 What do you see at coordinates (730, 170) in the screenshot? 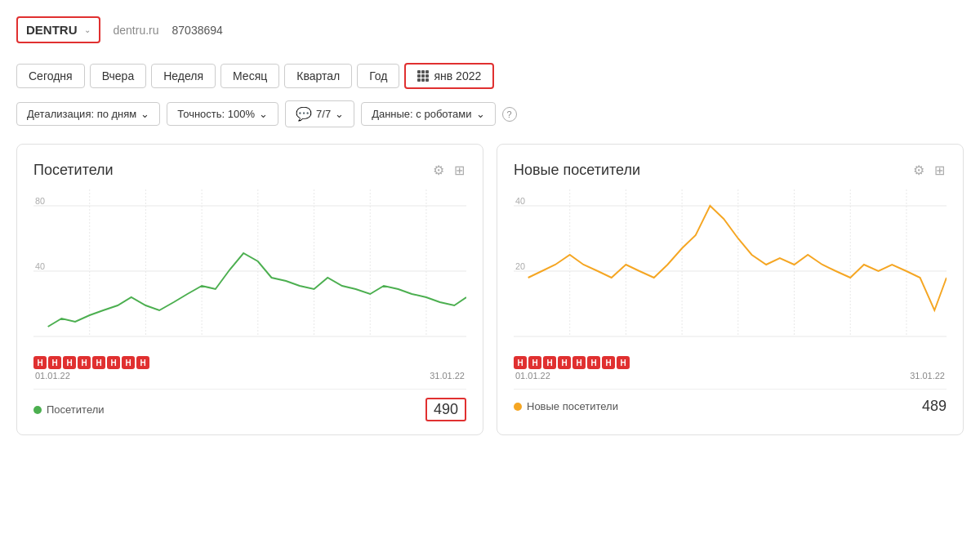
I see `new-visitors-chart-header: Новые посетители ⚙ ⊞` at bounding box center [730, 170].